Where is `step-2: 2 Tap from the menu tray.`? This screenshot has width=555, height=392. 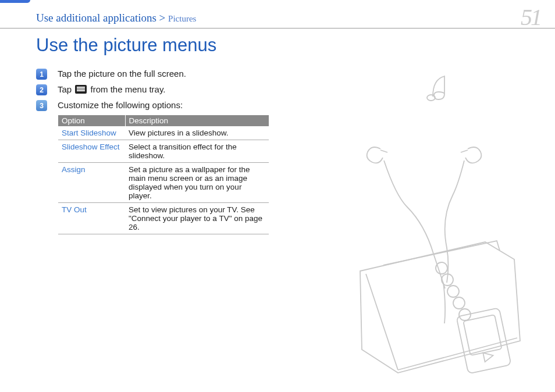
step-2: 2 Tap from the menu tray. is located at coordinates (158, 90).